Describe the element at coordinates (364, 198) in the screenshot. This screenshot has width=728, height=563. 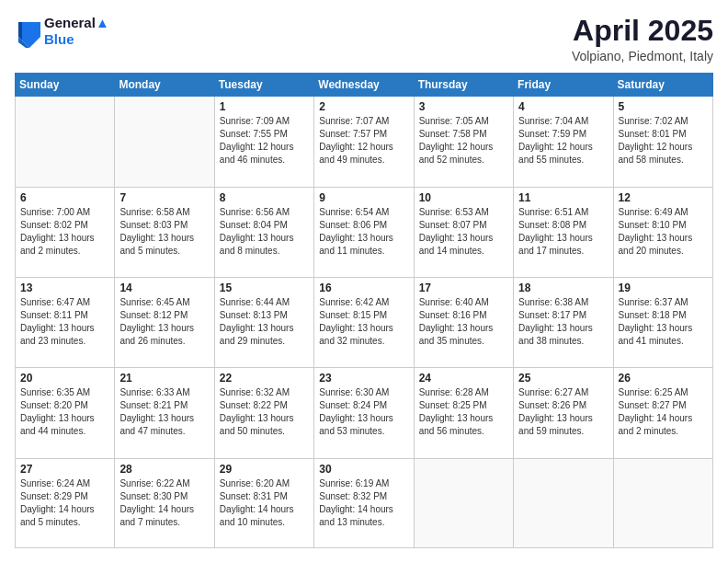
I see `day-number: 9` at that location.